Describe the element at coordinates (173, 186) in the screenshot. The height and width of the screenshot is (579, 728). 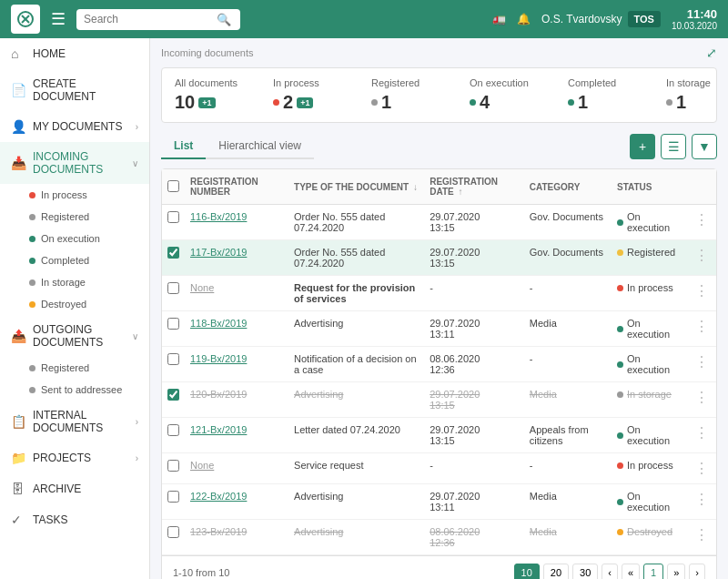
I see `select-all-checkbox` at that location.